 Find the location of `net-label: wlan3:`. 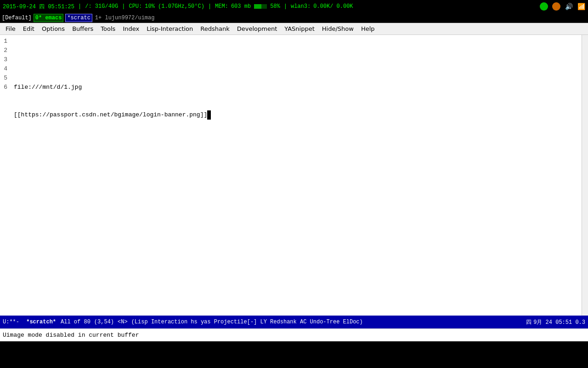

net-label: wlan3: is located at coordinates (300, 6).